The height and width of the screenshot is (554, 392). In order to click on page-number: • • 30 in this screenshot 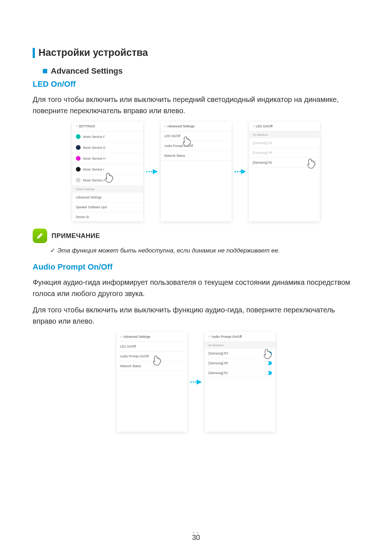, I will do `click(196, 536)`.